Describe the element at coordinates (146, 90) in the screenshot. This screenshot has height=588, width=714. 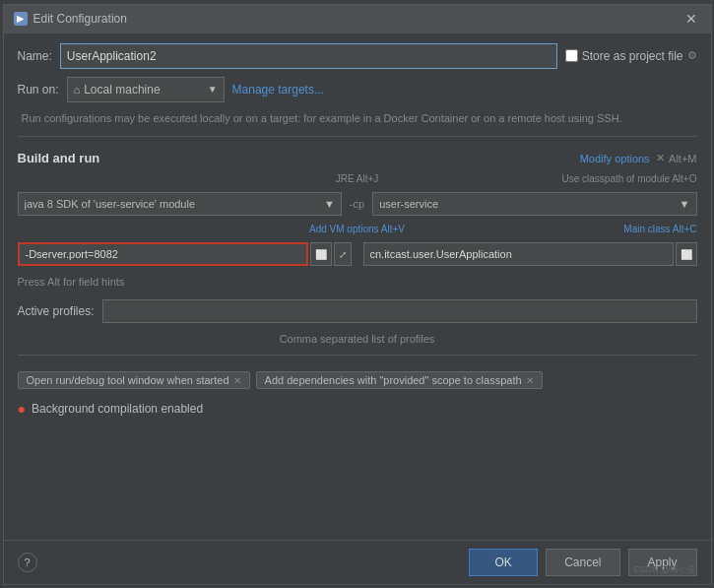
I see `run-on-dropdown: ⌂ Local machine ▼` at that location.